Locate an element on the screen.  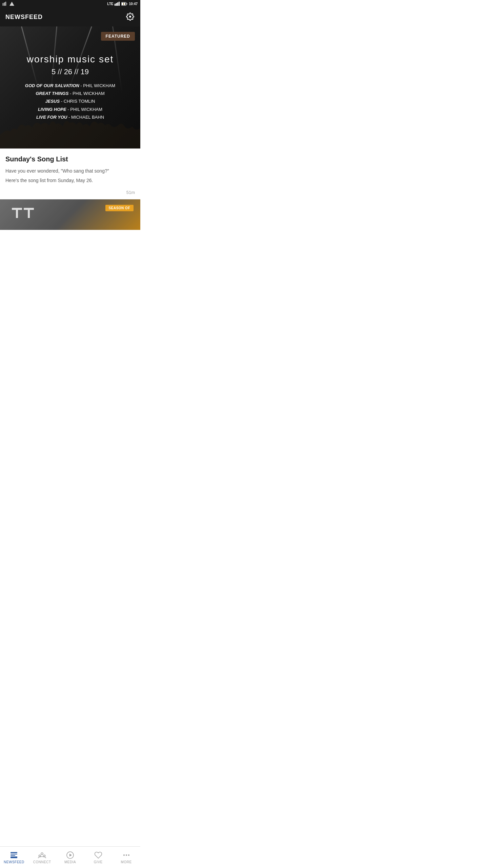
song-name-5: LIVE FOR YOU is located at coordinates (52, 117).